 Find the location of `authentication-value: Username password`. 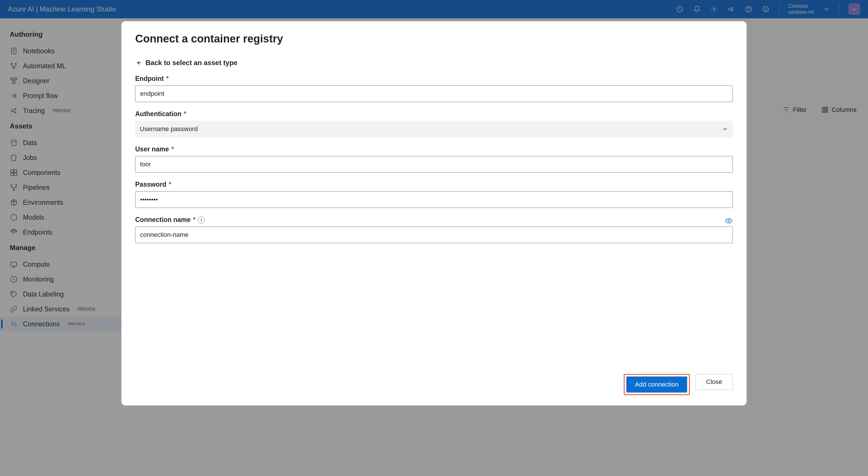

authentication-value: Username password is located at coordinates (169, 129).